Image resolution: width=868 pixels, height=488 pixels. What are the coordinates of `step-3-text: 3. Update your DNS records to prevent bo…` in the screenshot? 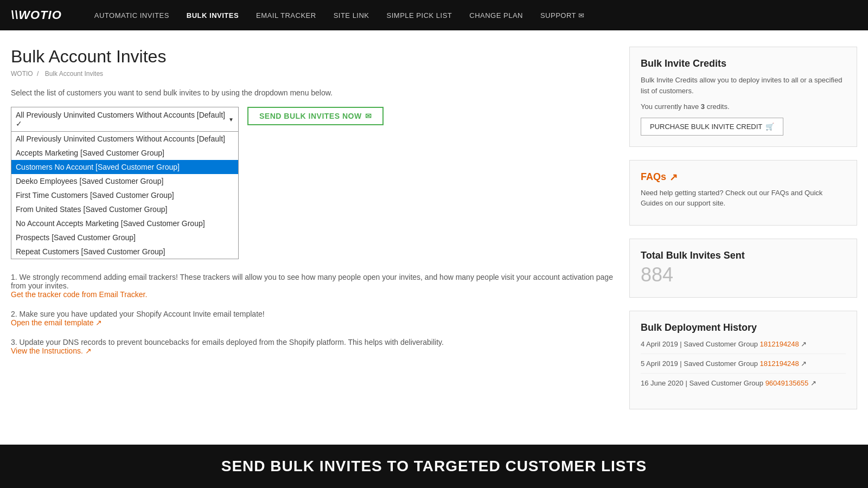 It's located at (227, 342).